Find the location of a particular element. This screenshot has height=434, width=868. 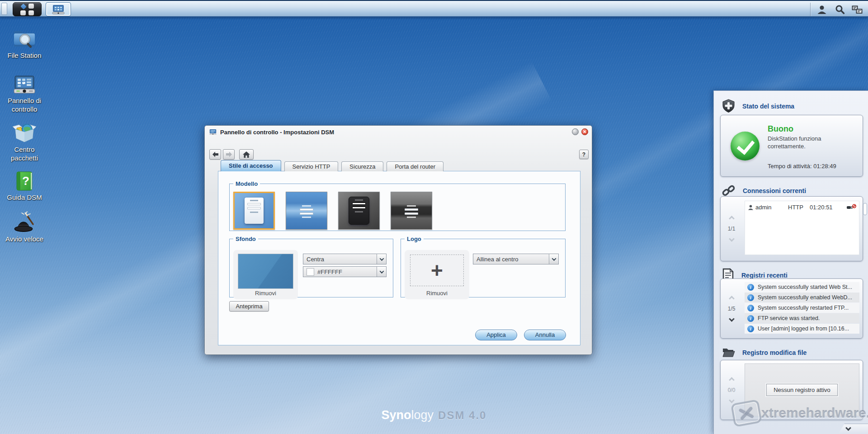

tab-porta-del-router: Porta del router is located at coordinates (415, 166).